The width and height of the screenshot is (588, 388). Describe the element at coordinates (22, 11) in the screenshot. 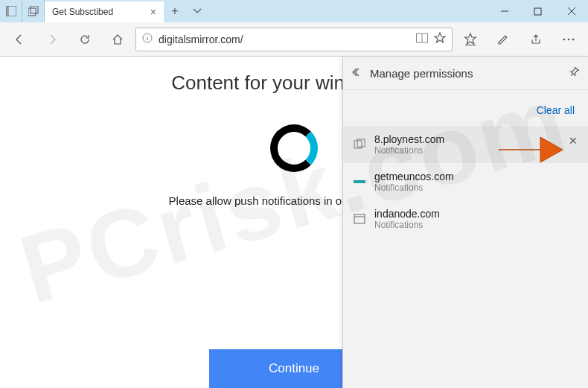

I see `titlebar-left` at that location.